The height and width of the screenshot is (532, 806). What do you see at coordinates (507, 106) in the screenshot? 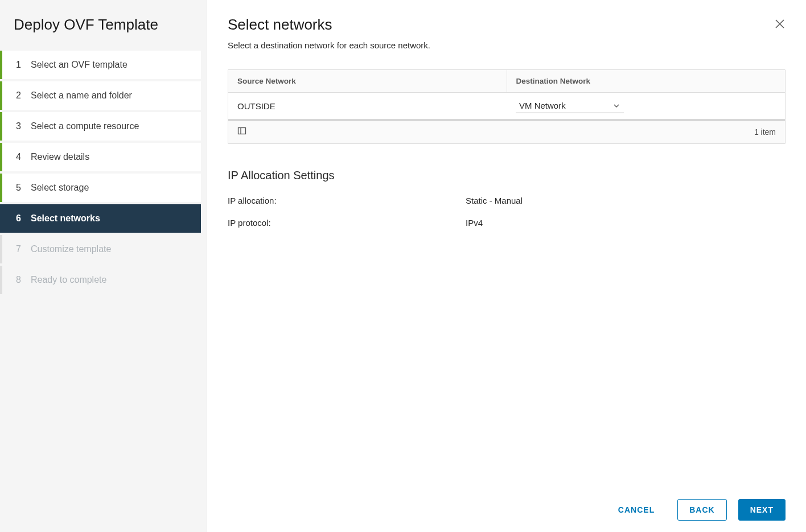
I see `table-row: OUTSIDE VM Network` at bounding box center [507, 106].